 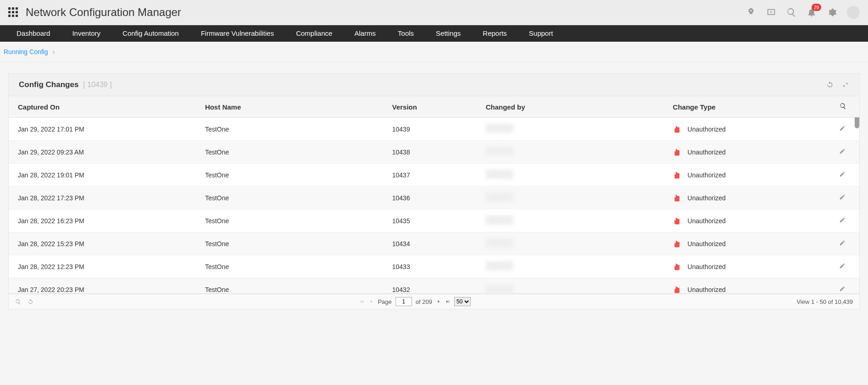 What do you see at coordinates (434, 152) in the screenshot?
I see `table-row: Jan 29, 2022 09:23 AMTestOne10438Unautho…` at bounding box center [434, 152].